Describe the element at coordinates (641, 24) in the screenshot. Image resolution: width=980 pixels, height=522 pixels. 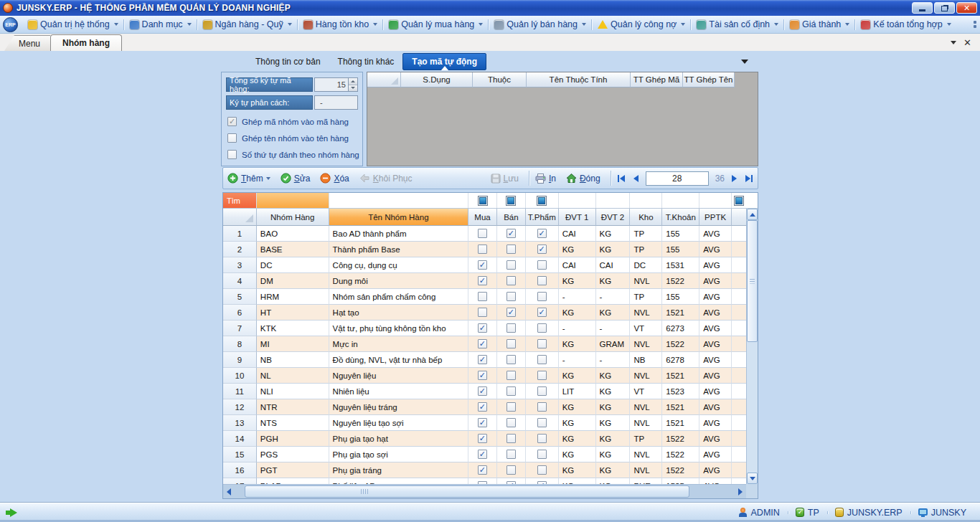
I see `menu-item: Quản lý công nợ` at that location.